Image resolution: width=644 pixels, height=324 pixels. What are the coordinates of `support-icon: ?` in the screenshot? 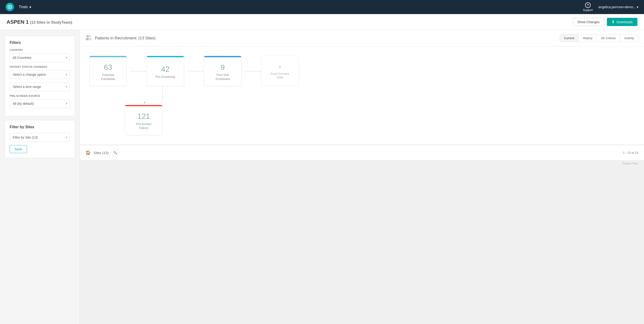 It's located at (588, 5).